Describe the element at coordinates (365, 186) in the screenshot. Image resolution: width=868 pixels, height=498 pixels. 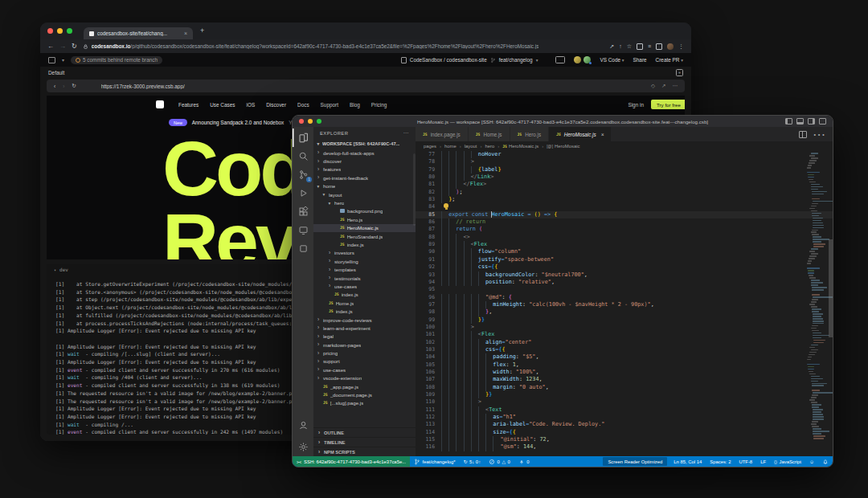
I see `tree-item: ▾home` at that location.